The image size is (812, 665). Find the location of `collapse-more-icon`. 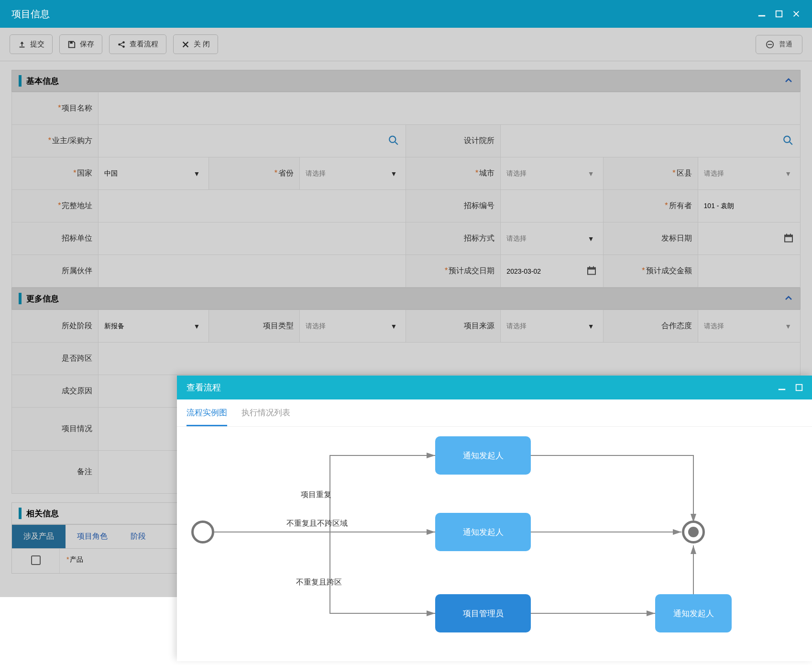

collapse-more-icon is located at coordinates (789, 299).